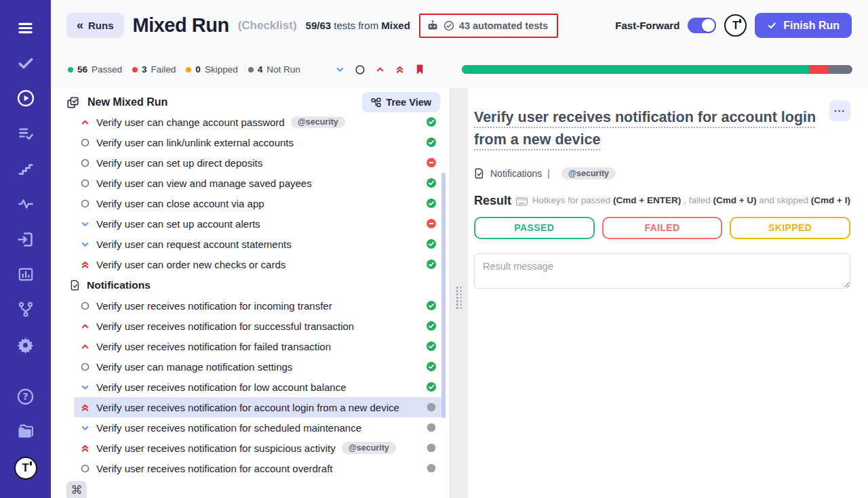 This screenshot has height=498, width=868. What do you see at coordinates (258, 183) in the screenshot?
I see `test-row: Verify user can view and manage saved pa…` at bounding box center [258, 183].